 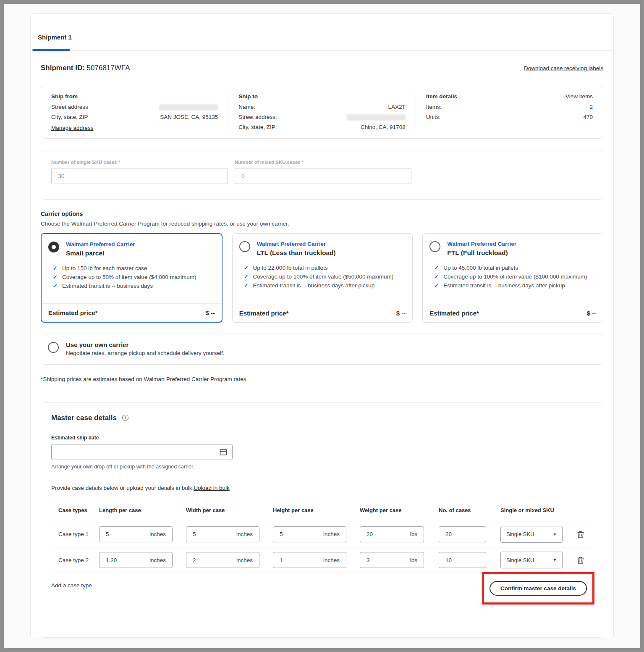 I want to click on upload-in-bulk-link: Upload in bulk, so click(x=212, y=488).